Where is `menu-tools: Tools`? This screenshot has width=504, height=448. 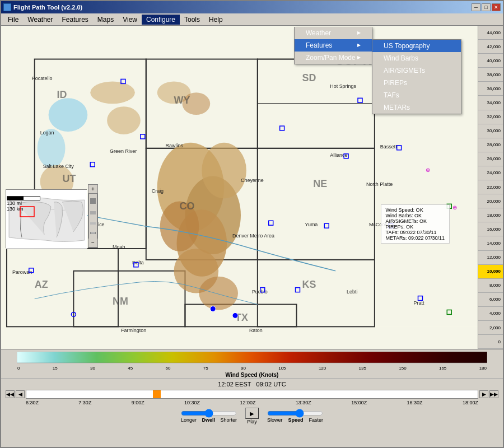 menu-tools: Tools is located at coordinates (192, 20).